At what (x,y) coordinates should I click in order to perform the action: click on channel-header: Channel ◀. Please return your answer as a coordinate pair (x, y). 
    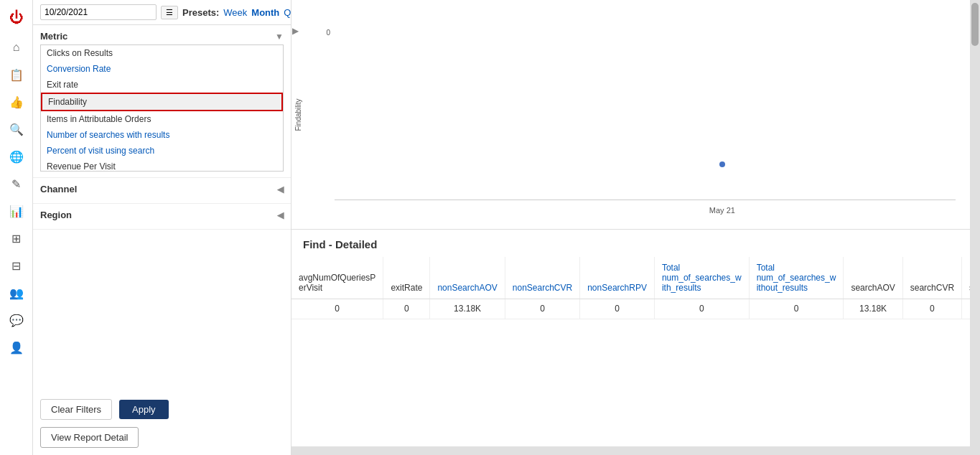
    Looking at the image, I should click on (162, 189).